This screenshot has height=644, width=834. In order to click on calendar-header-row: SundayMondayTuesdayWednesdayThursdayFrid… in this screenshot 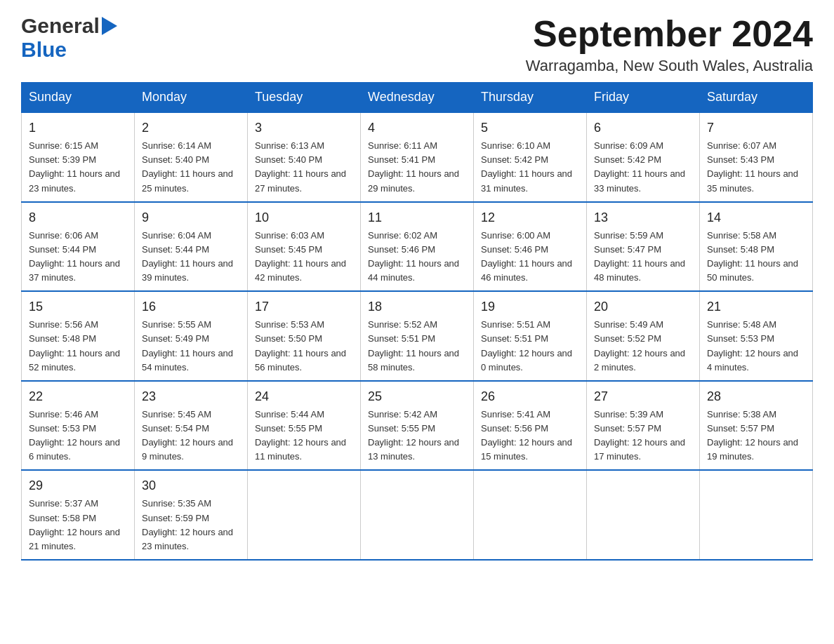, I will do `click(417, 98)`.